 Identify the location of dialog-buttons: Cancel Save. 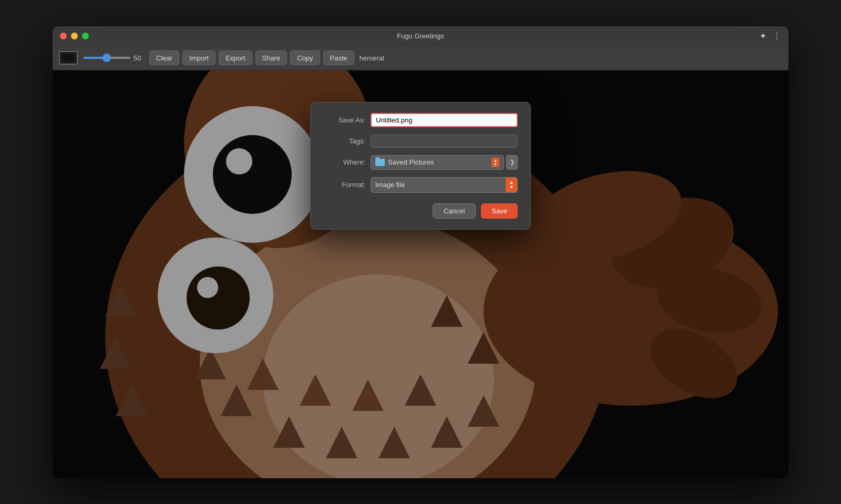
(420, 211).